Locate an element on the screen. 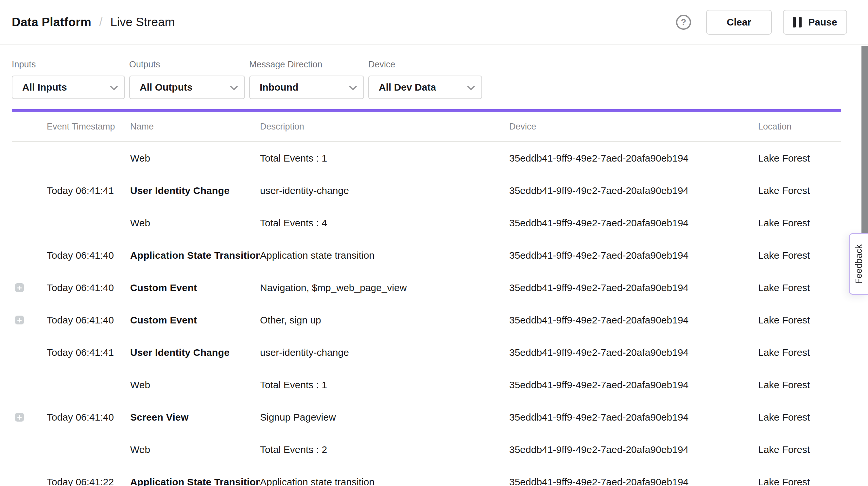 The height and width of the screenshot is (486, 868). column-device: Device is located at coordinates (633, 127).